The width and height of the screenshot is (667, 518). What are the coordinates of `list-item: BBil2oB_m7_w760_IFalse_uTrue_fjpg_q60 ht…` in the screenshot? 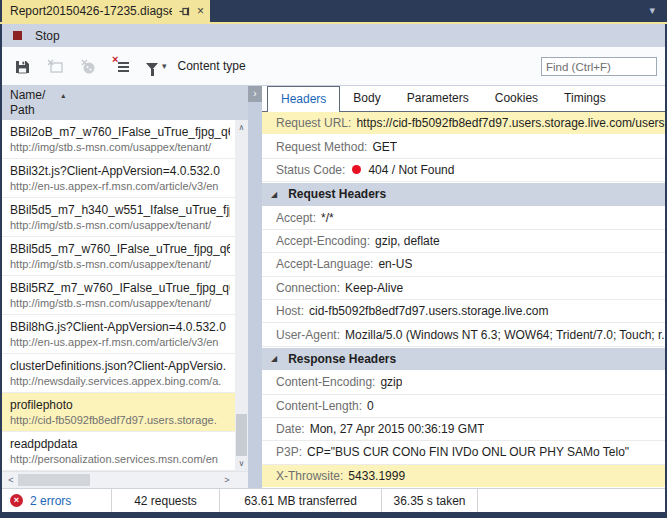 It's located at (125, 140).